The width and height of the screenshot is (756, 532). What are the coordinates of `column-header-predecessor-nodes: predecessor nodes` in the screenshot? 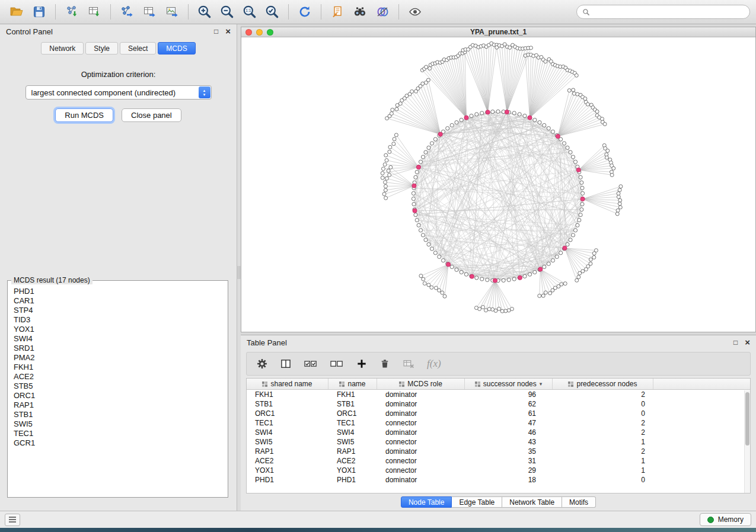 It's located at (603, 384).